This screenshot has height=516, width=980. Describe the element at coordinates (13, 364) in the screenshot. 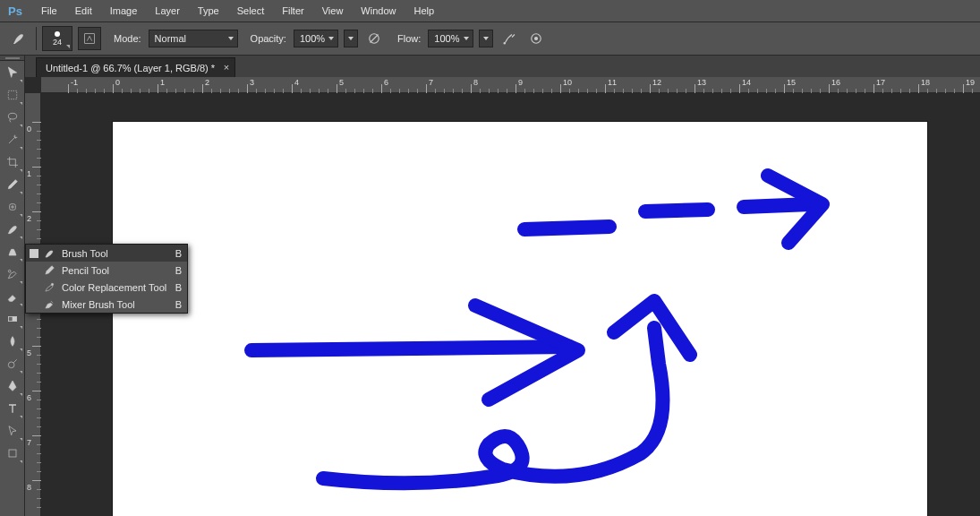

I see `dodge-tool` at that location.